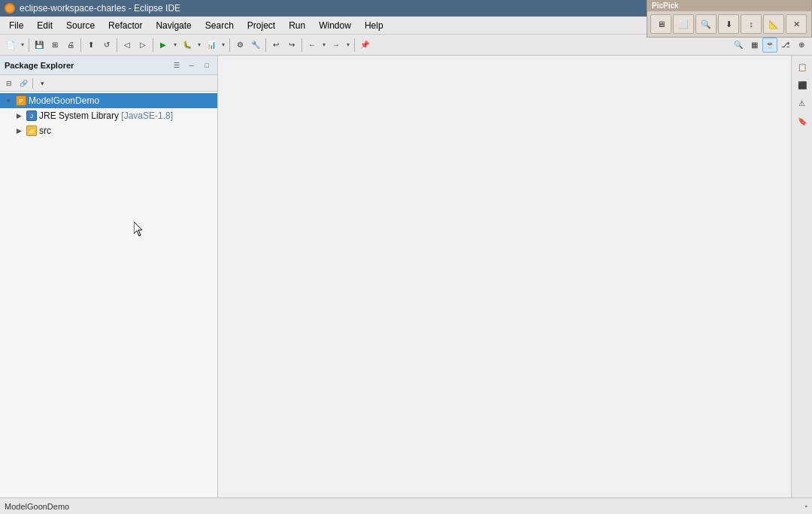 This screenshot has height=514, width=812. I want to click on tree-item-jre: ▶ J JRE System Library [JavaSE-1.8], so click(108, 116).